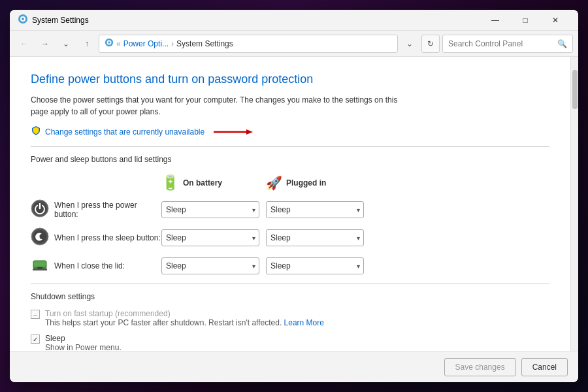 The image size is (588, 392). Describe the element at coordinates (297, 338) in the screenshot. I see `sleep-label: Sleep` at that location.